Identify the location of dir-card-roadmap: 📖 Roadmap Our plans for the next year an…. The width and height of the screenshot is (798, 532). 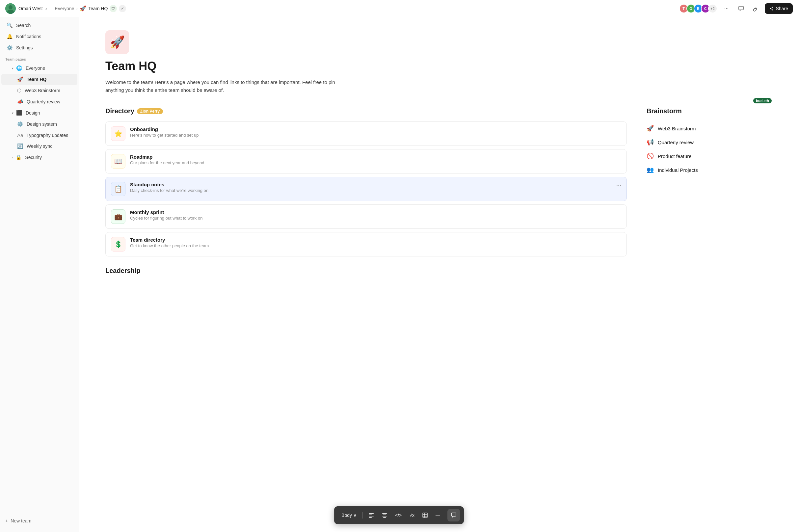
(366, 162).